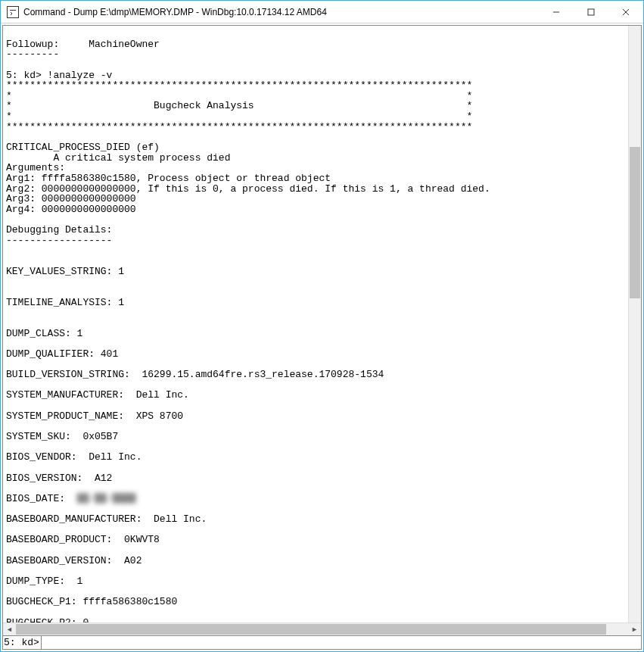 The width and height of the screenshot is (644, 652). What do you see at coordinates (341, 642) in the screenshot?
I see `command-input` at bounding box center [341, 642].